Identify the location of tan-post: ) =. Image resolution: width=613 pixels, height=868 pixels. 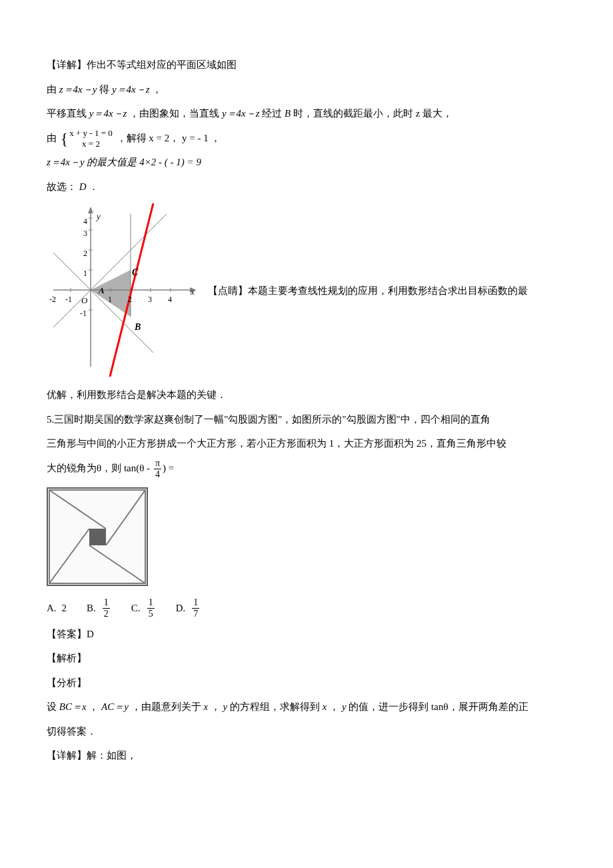
(168, 468).